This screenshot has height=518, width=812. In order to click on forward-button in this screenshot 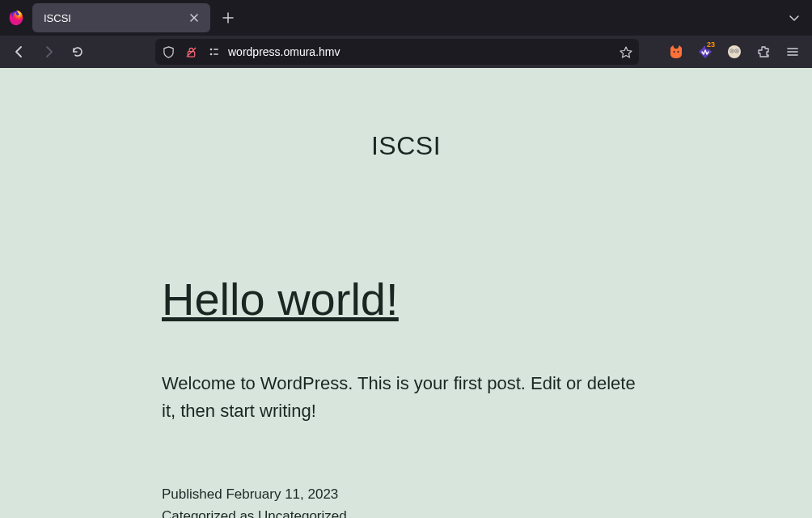, I will do `click(49, 52)`.